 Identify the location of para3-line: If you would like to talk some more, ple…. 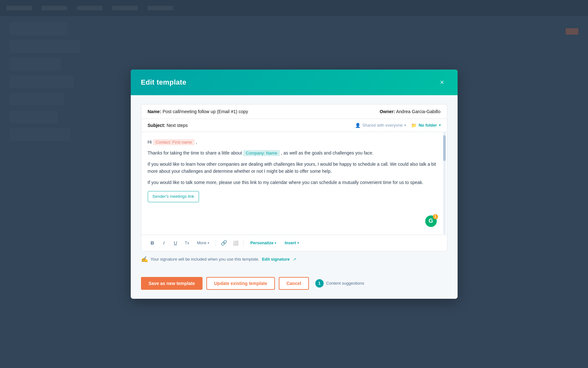
(294, 182).